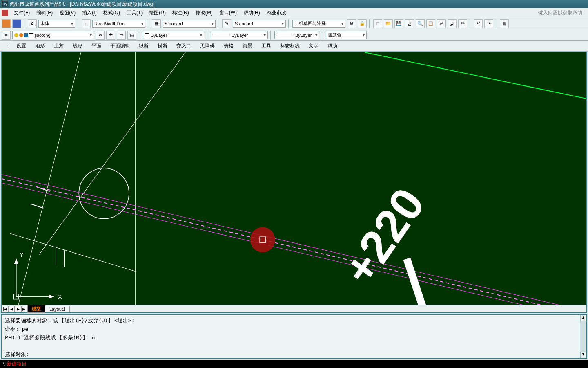 This screenshot has width=588, height=368. I want to click on help-search-prompt: 键入问题以获取帮助, so click(562, 13).